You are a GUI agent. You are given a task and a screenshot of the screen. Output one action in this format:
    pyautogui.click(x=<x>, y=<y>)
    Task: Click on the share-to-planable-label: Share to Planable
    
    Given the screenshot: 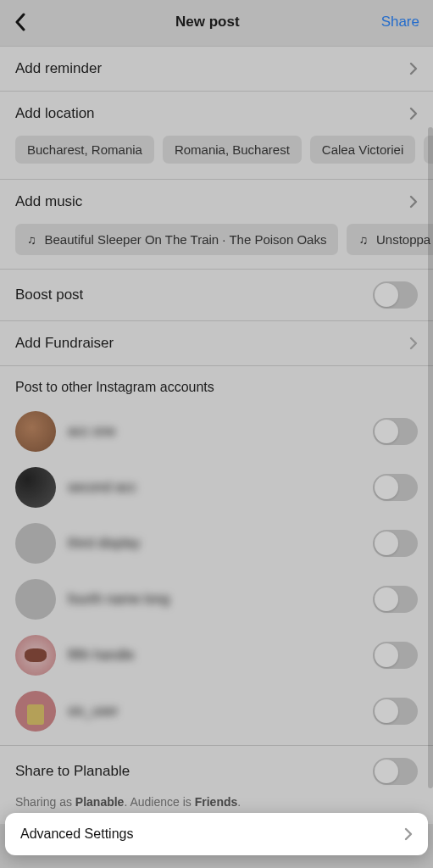 What is the action you would take?
    pyautogui.click(x=73, y=771)
    